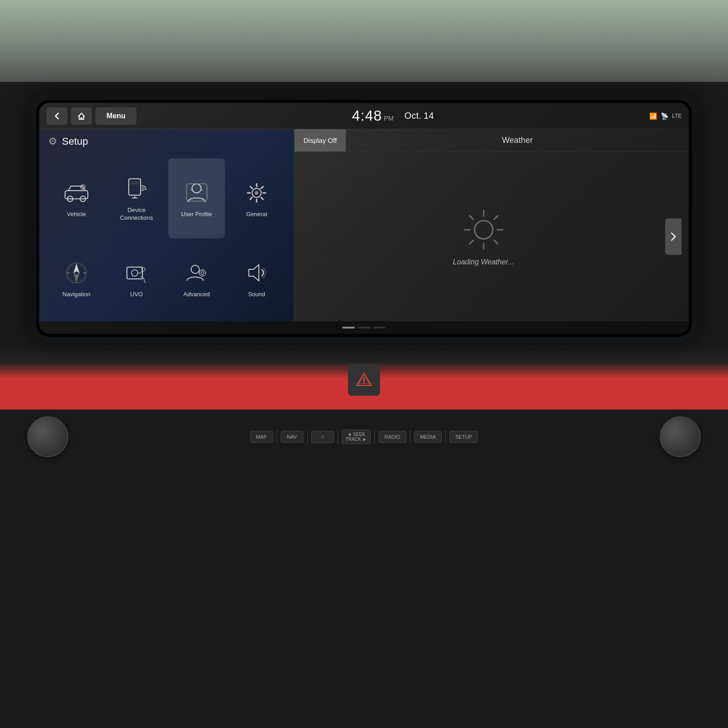  I want to click on left-knob, so click(48, 437).